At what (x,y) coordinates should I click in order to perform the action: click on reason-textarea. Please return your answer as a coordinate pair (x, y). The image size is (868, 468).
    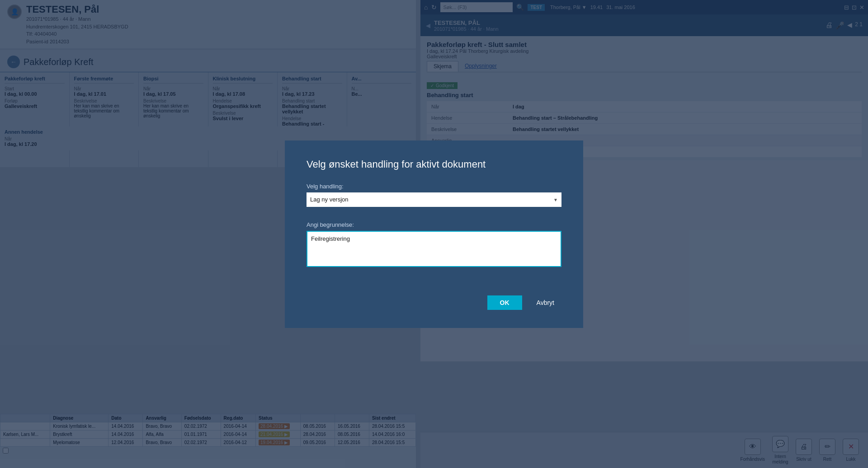
    Looking at the image, I should click on (434, 249).